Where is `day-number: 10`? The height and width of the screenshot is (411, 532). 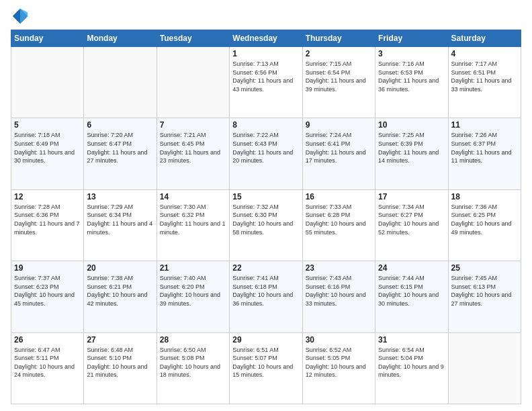 day-number: 10 is located at coordinates (411, 125).